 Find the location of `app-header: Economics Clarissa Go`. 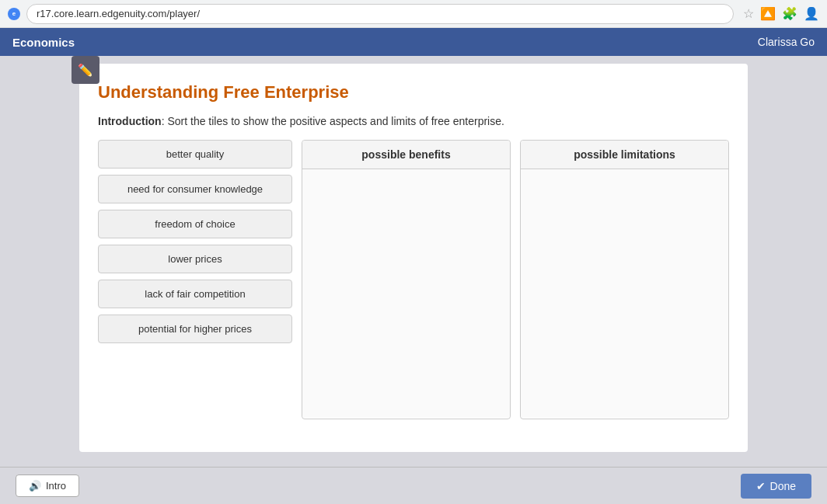

app-header: Economics Clarissa Go is located at coordinates (414, 42).